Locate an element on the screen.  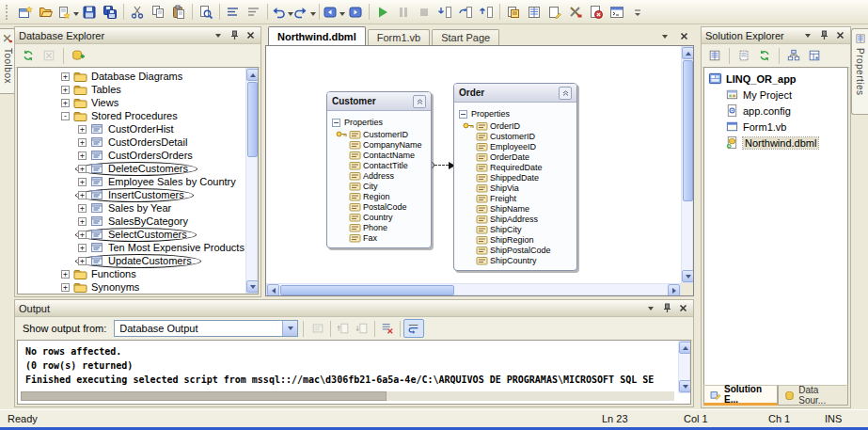
property-row: CompanyName is located at coordinates (379, 145).